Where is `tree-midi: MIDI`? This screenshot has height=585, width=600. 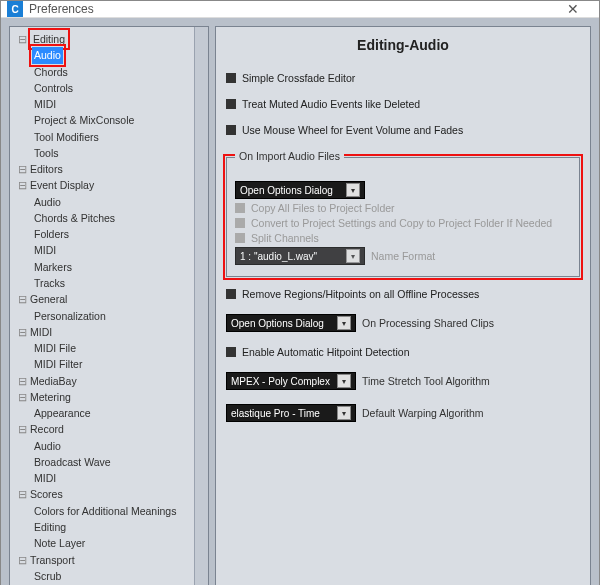 tree-midi: MIDI is located at coordinates (41, 332).